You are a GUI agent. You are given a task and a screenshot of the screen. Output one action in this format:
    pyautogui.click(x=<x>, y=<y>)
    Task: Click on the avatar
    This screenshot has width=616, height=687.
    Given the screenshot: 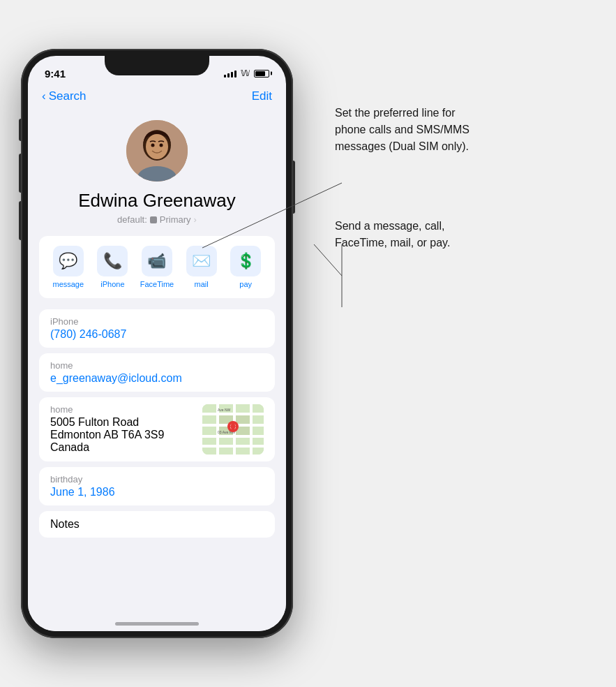 What is the action you would take?
    pyautogui.click(x=157, y=151)
    